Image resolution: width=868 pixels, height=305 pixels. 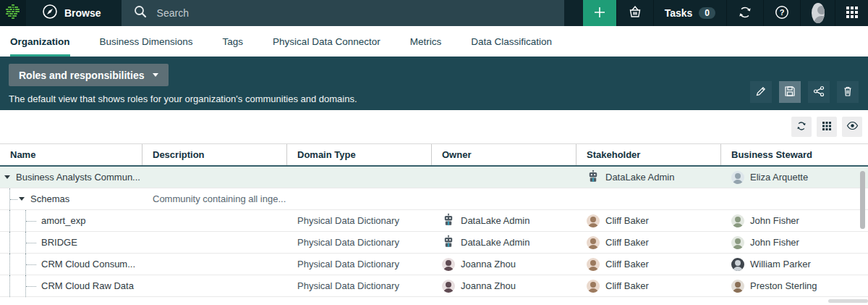 What do you see at coordinates (71, 155) in the screenshot?
I see `column-header-name: Name` at bounding box center [71, 155].